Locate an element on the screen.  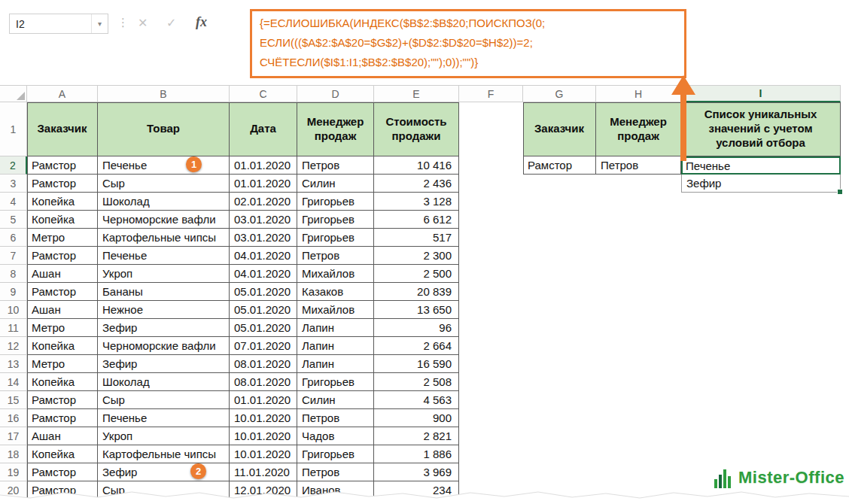
cell-D2: Петров is located at coordinates (336, 165).